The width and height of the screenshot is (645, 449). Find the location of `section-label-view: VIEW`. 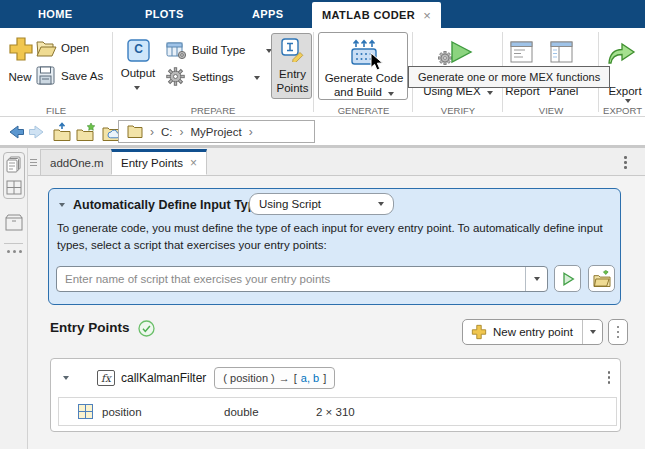

section-label-view: VIEW is located at coordinates (551, 110).